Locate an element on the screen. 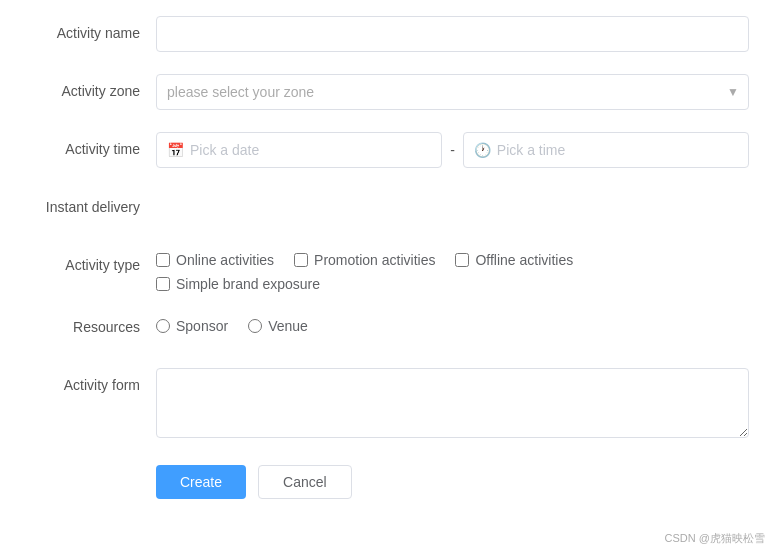 This screenshot has width=773, height=554. activity-type-label: Activity type is located at coordinates (86, 262).